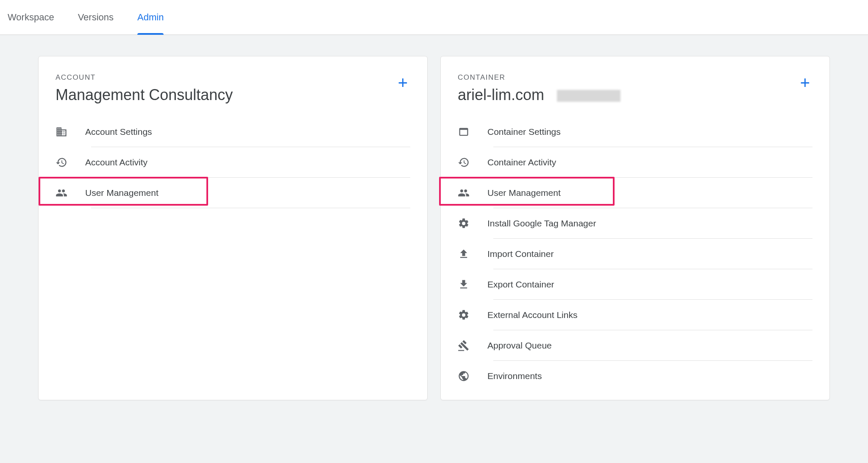  I want to click on add-account-button: +, so click(403, 83).